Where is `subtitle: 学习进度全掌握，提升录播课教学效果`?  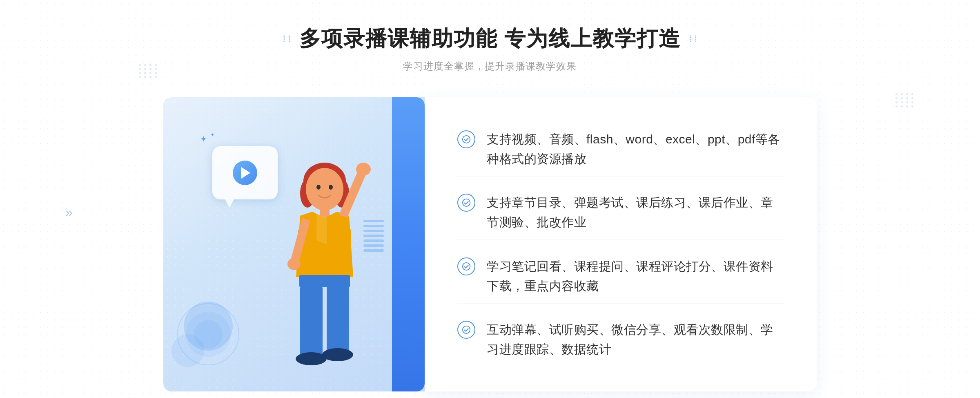
subtitle: 学习进度全掌握，提升录播课教学效果 is located at coordinates (490, 66).